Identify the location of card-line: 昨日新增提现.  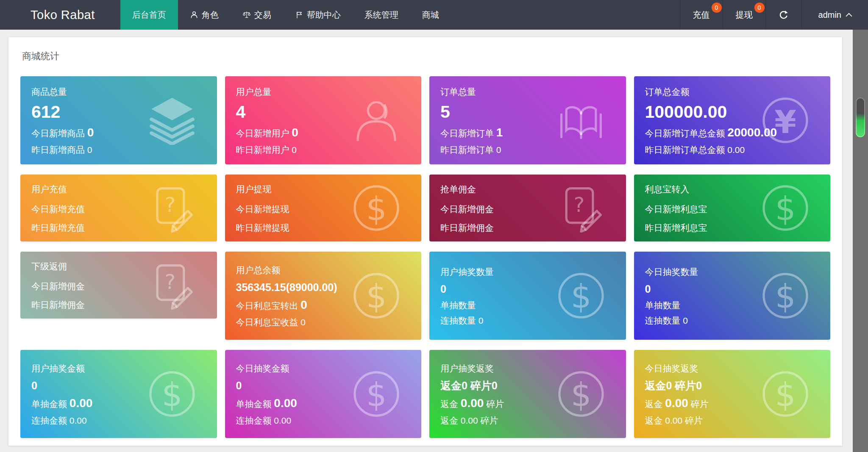
(323, 228).